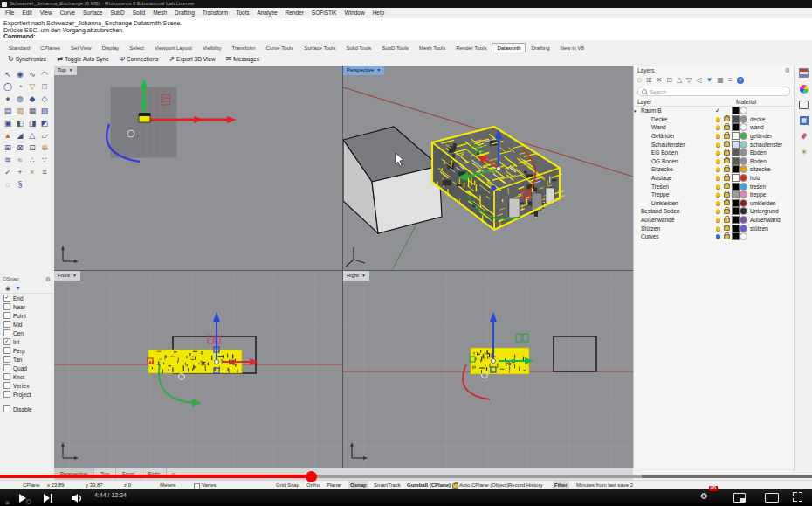 The width and height of the screenshot is (812, 506). Describe the element at coordinates (767, 178) in the screenshot. I see `material-cell: holz` at that location.